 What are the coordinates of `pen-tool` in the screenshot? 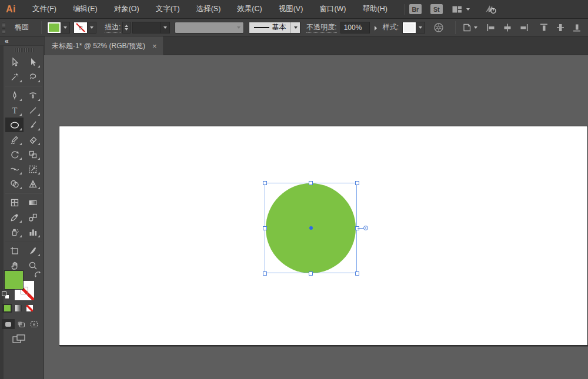 It's located at (14, 95).